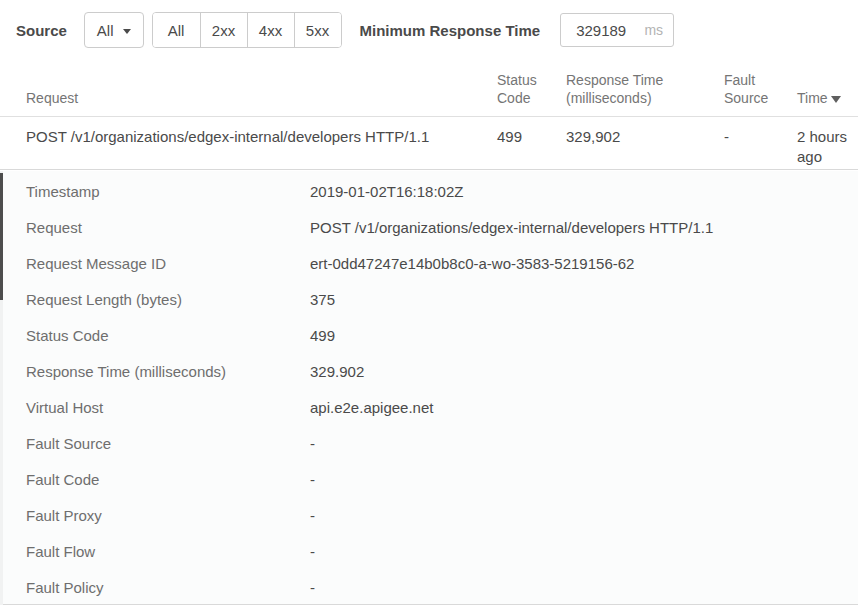 Image resolution: width=858 pixels, height=611 pixels. Describe the element at coordinates (168, 516) in the screenshot. I see `detail-label: Fault Proxy` at that location.